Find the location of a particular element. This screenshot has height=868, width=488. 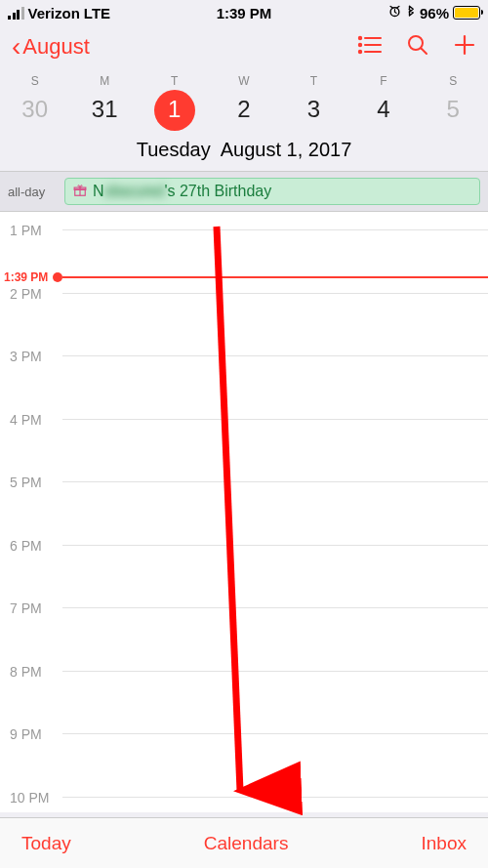

hour-label: 5 PM is located at coordinates (31, 482).